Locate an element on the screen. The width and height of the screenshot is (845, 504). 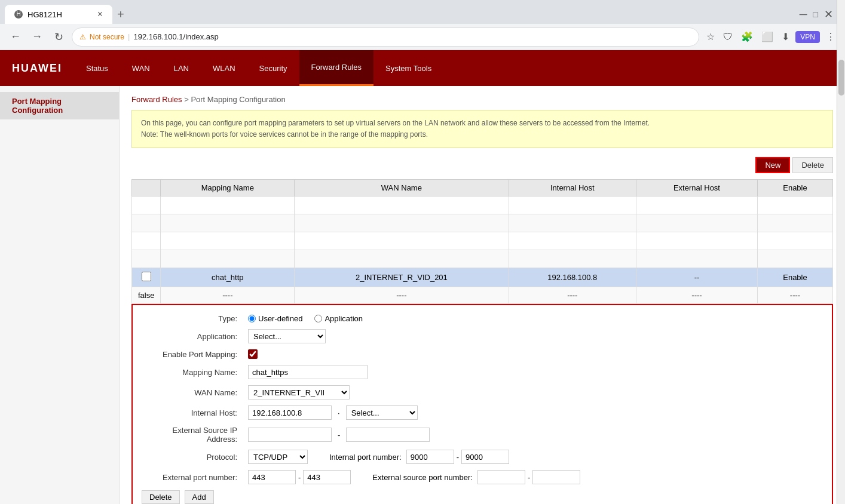
external-port-to is located at coordinates (327, 477).